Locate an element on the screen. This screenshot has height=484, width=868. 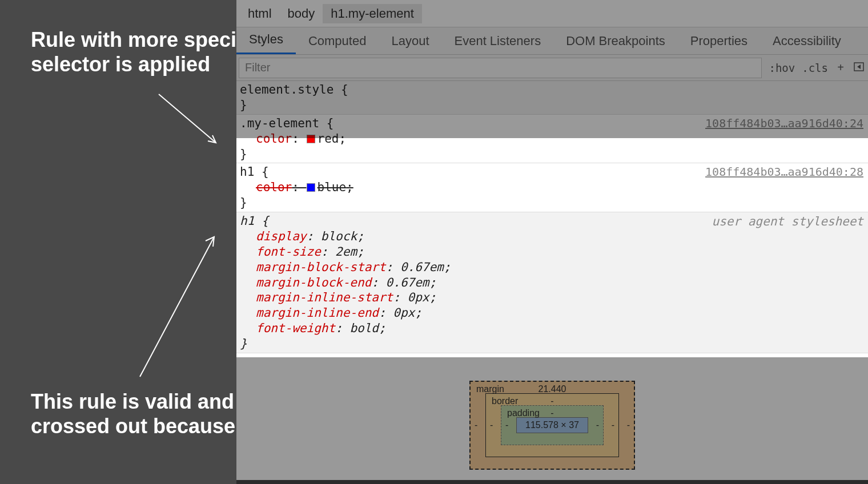
ua-prop-0: display: block; is located at coordinates (552, 236).